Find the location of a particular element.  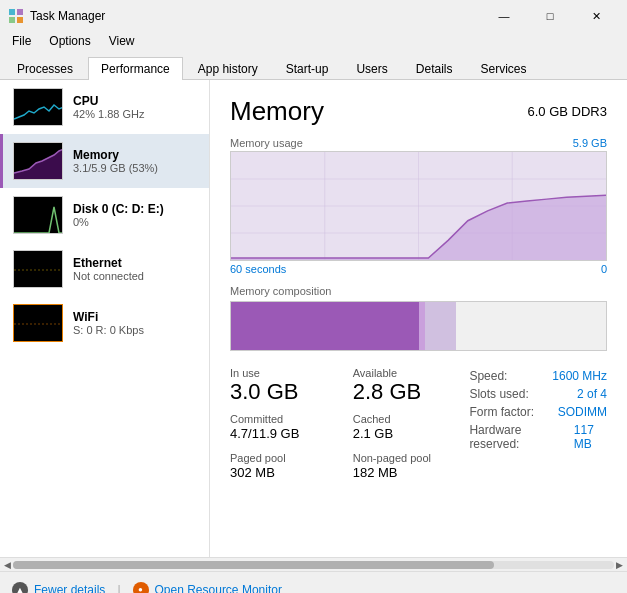

memory-subtitle: 3.1/5.9 GB (53%) is located at coordinates (116, 168).